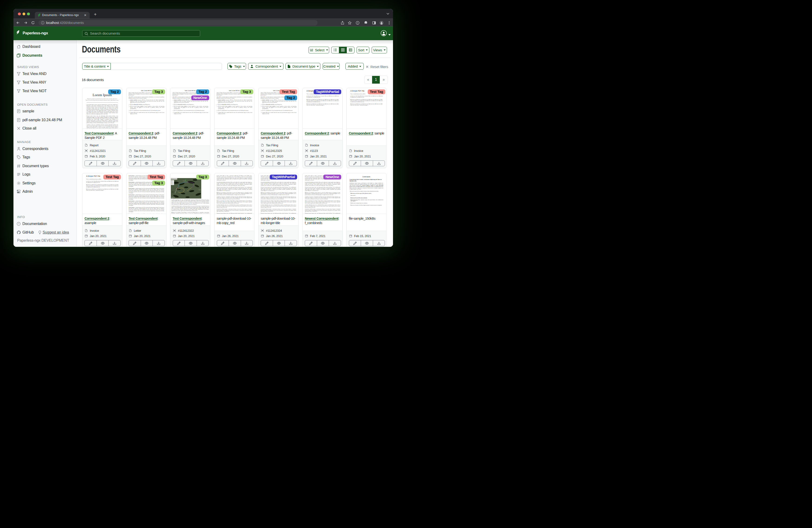 This screenshot has width=812, height=528. What do you see at coordinates (173, 180) in the screenshot?
I see `svg-text: for days in BWCA` at bounding box center [173, 180].